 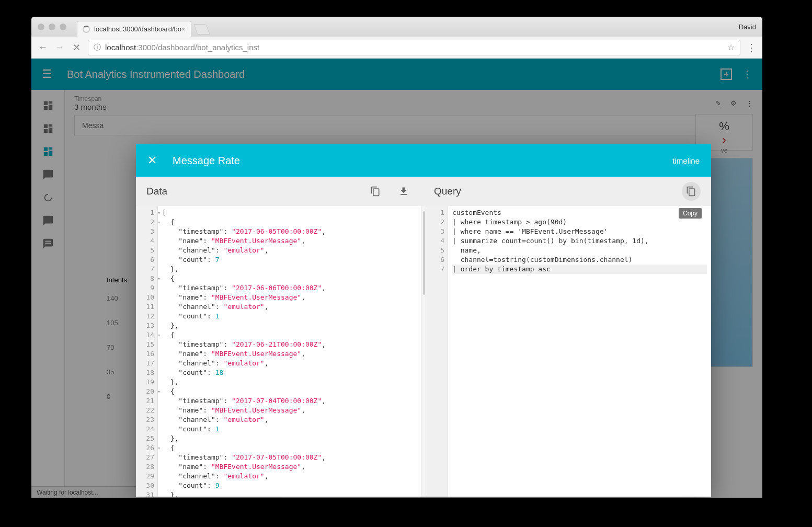 I want to click on bookmark-icon: ☆, so click(x=731, y=47).